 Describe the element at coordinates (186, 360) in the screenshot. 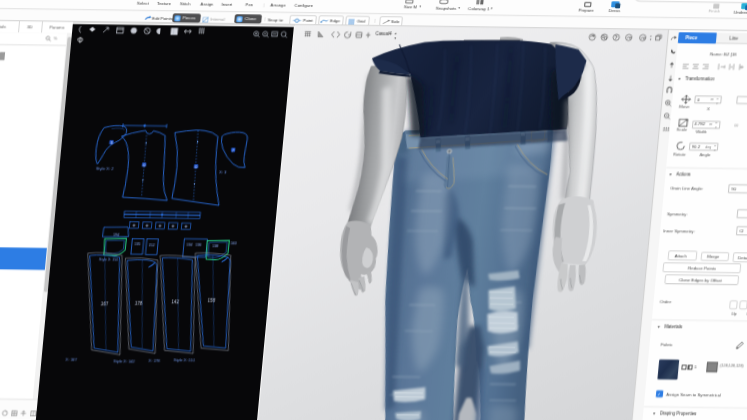

I see `svg-text: Style X: 151` at that location.